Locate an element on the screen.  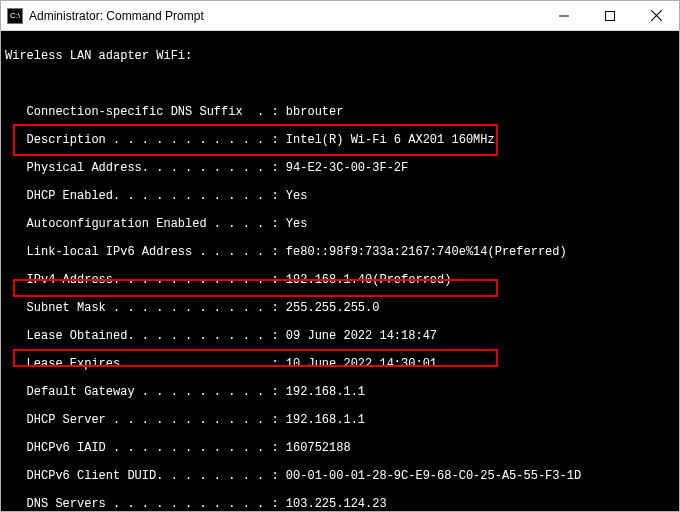
blank-line is located at coordinates (340, 84).